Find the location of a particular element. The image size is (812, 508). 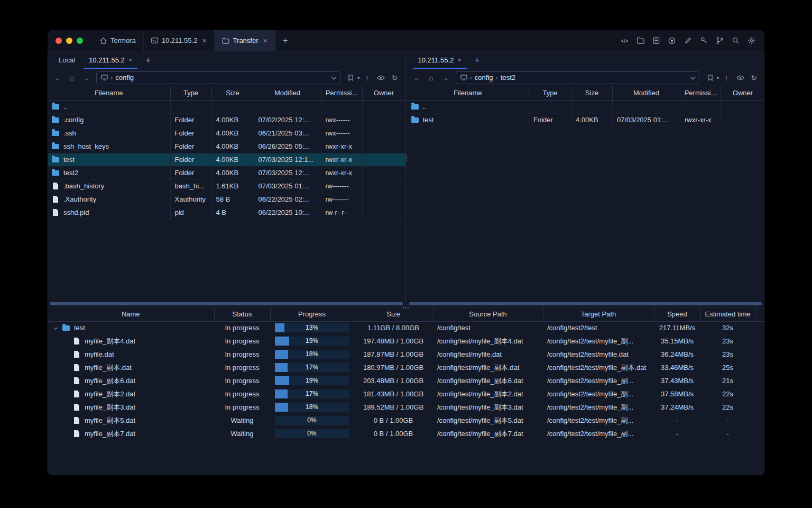

column-header-estimated-time: Estimated time is located at coordinates (727, 314).